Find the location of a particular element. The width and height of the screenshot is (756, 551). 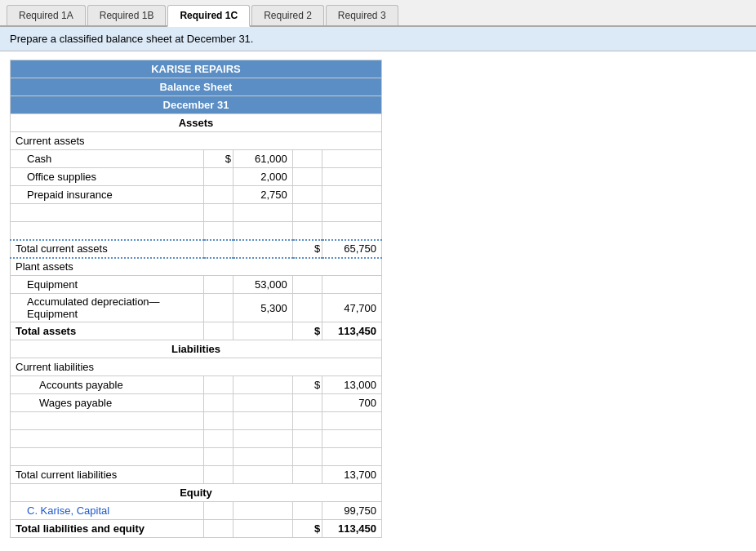

current-assets-row: Current assets is located at coordinates (196, 141).